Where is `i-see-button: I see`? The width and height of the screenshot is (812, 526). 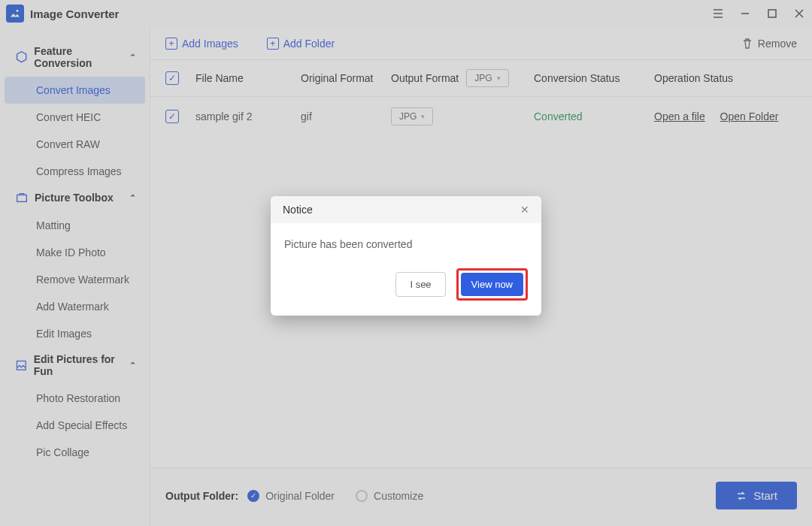
i-see-button: I see is located at coordinates (420, 284).